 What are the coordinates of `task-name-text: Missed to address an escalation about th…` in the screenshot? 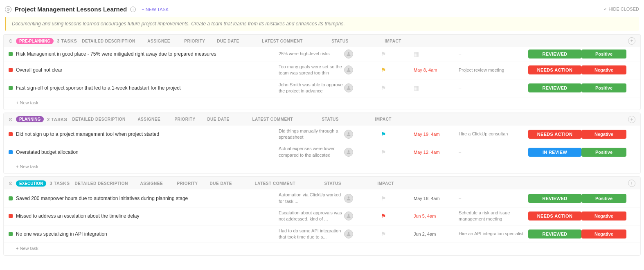 It's located at (78, 216).